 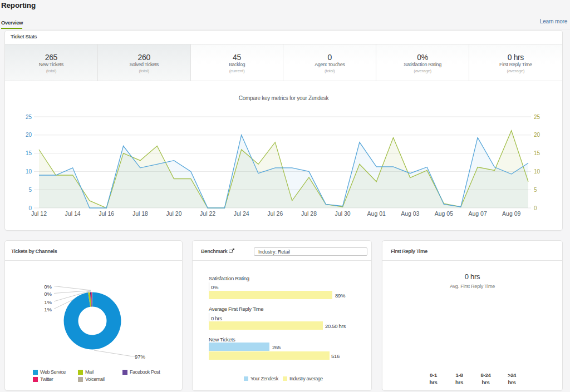 What do you see at coordinates (535, 208) in the screenshot?
I see `svg-text: 0` at bounding box center [535, 208].